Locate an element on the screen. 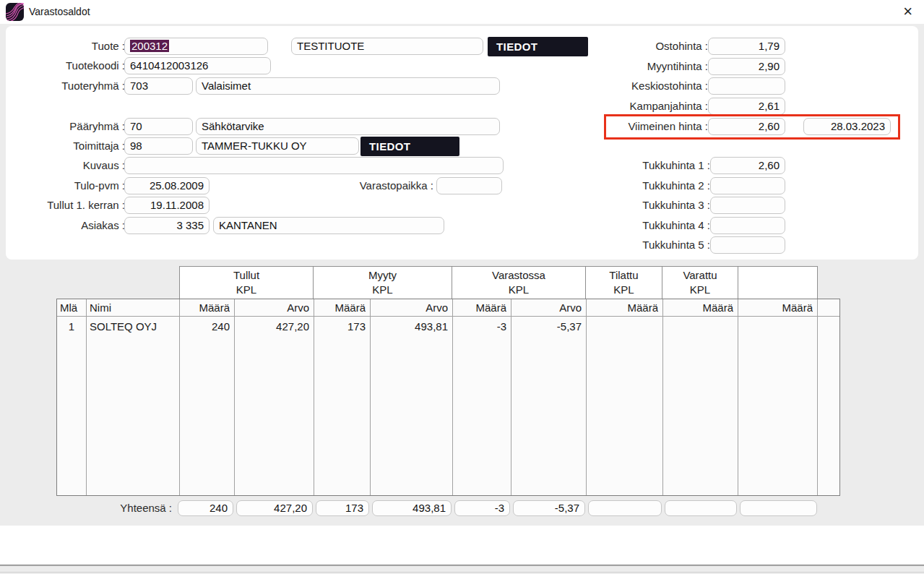 The image size is (924, 574). title-bar: Varastosaldot × is located at coordinates (462, 12).